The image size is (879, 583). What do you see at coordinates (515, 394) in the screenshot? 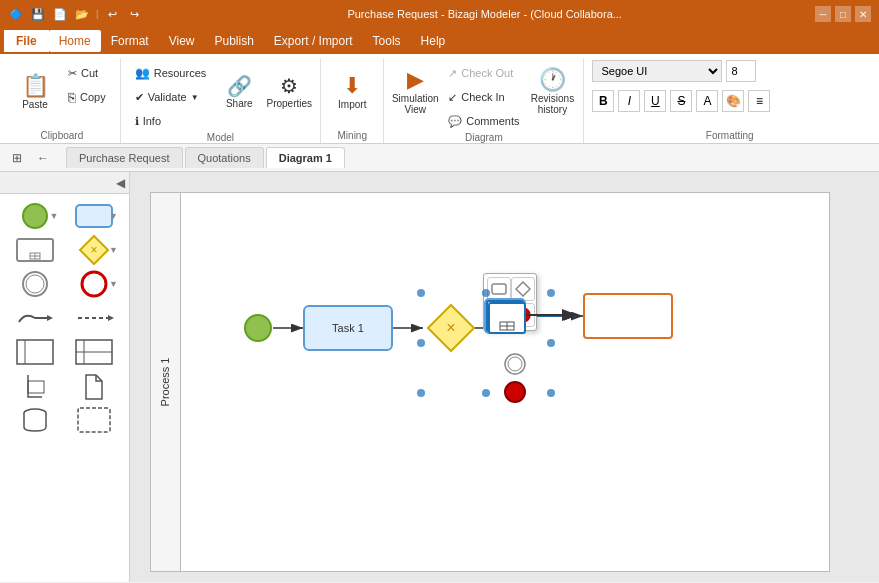
I see `end-event-filled-element` at bounding box center [515, 394].